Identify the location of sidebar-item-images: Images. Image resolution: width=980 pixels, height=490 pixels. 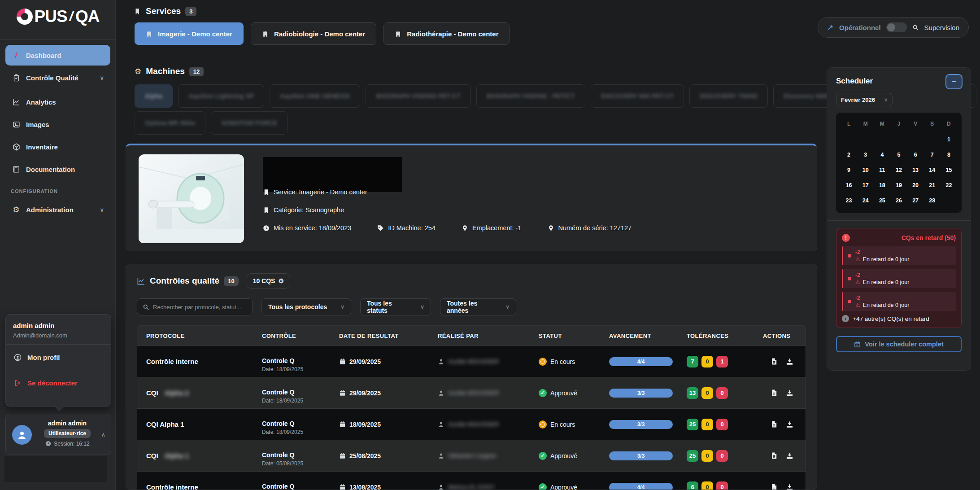
(58, 124).